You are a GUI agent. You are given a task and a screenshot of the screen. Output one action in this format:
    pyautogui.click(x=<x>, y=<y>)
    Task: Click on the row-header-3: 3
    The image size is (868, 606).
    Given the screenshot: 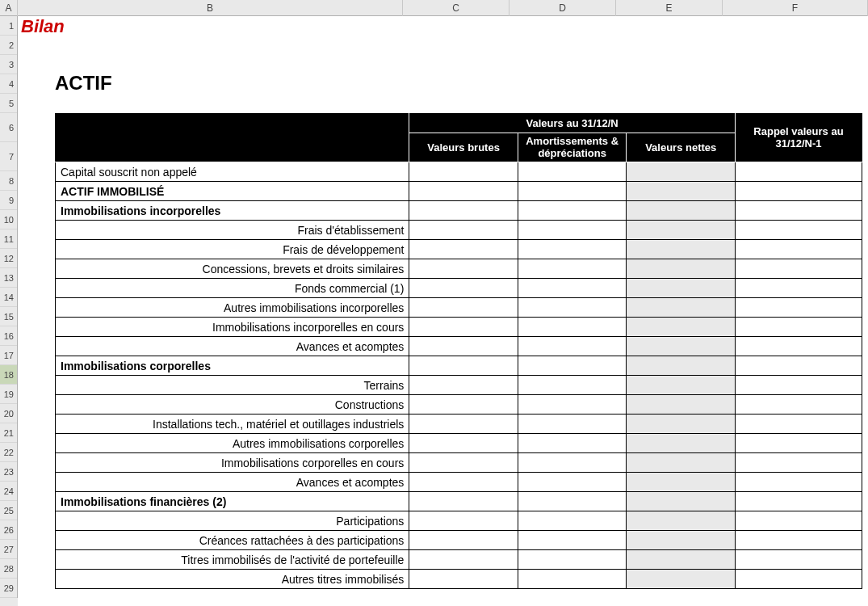 What is the action you would take?
    pyautogui.click(x=8, y=65)
    